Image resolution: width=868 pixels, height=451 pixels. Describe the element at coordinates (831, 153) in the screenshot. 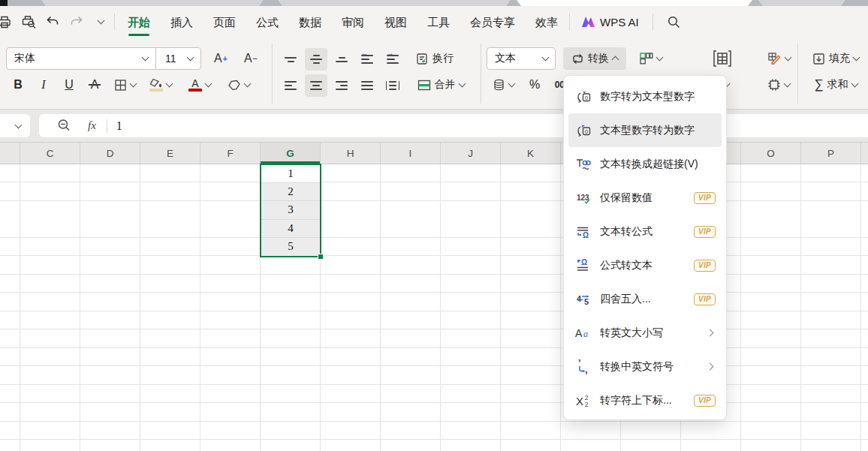

I see `column-header-P: P` at that location.